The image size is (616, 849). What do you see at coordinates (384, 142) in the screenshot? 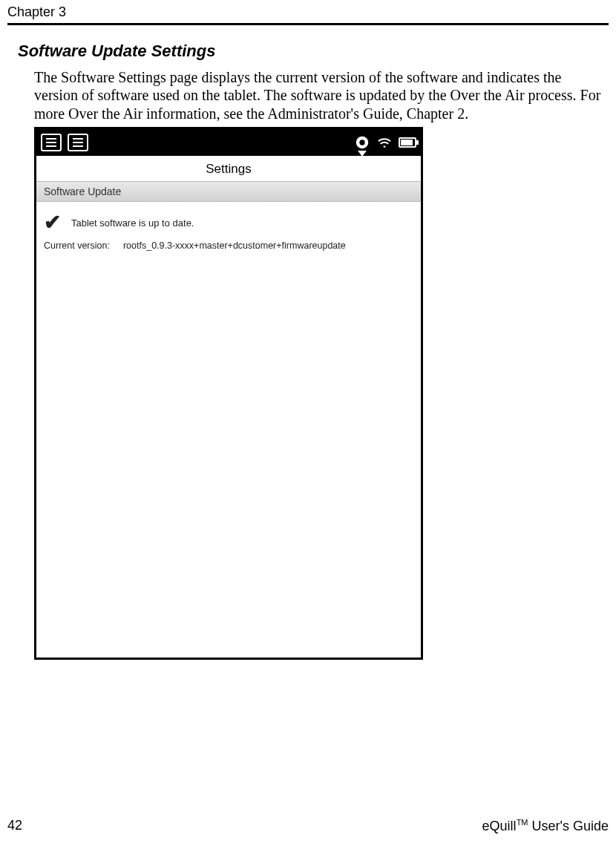
I see `wifi-icon` at bounding box center [384, 142].